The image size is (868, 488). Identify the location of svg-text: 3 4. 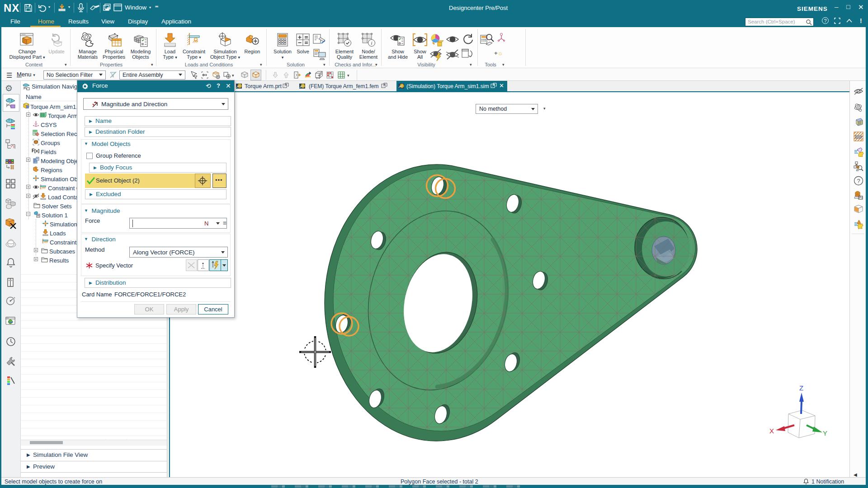
(318, 78).